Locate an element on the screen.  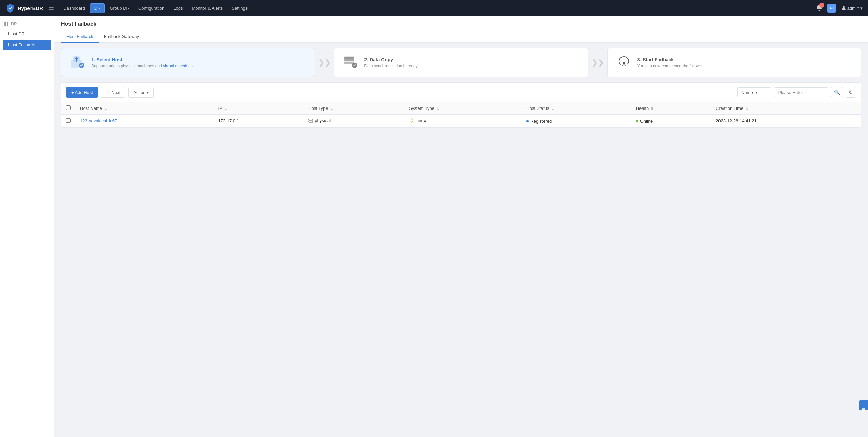
select-all-checkbox is located at coordinates (68, 108).